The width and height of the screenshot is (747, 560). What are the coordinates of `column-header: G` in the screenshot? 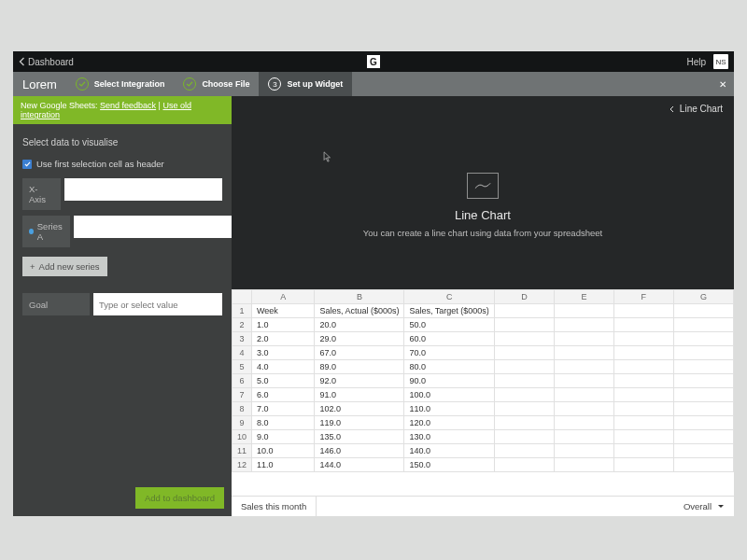 It's located at (703, 297).